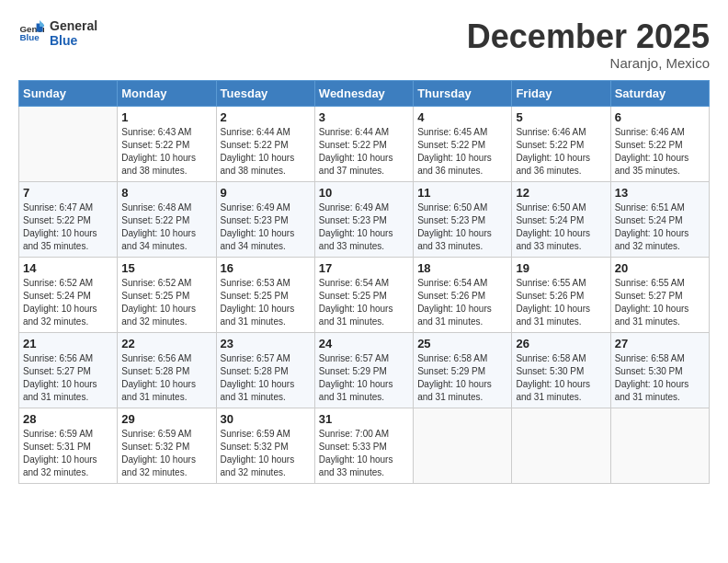  I want to click on calendar-cell: 13Sunrise: 6:51 AM Sunset: 5:24 PM Dayli…, so click(660, 219).